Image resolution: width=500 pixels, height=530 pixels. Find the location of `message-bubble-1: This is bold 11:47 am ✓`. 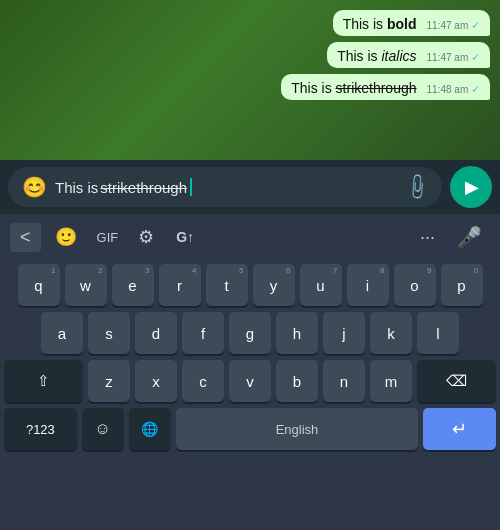

message-bubble-1: This is bold 11:47 am ✓ is located at coordinates (412, 23).